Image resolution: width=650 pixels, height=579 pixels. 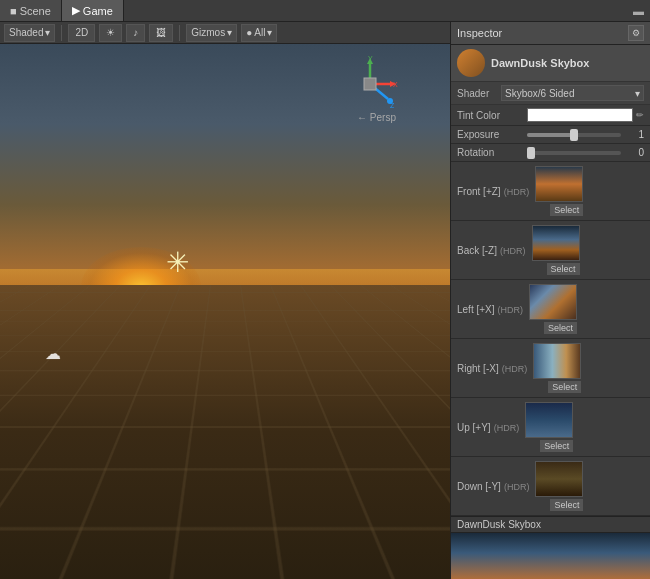 What do you see at coordinates (493, 191) in the screenshot?
I see `texture-label-front: Front [+Z] (HDR)` at bounding box center [493, 191].